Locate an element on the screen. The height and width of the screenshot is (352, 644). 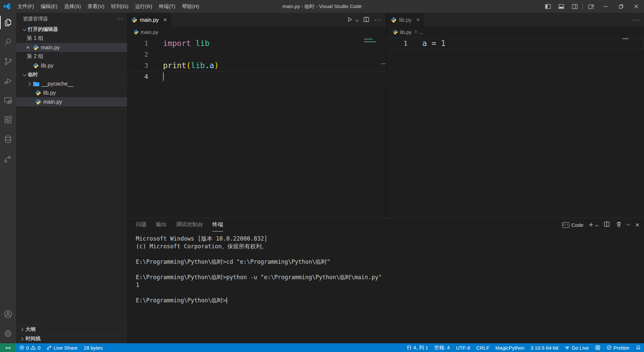
problems-status: 0 0 is located at coordinates (30, 348).